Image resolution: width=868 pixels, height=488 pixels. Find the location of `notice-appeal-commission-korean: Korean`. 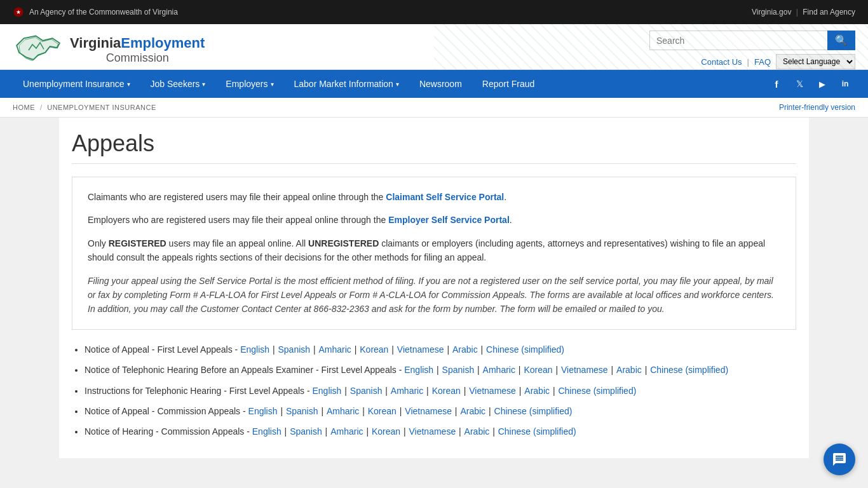

notice-appeal-commission-korean: Korean is located at coordinates (383, 411).